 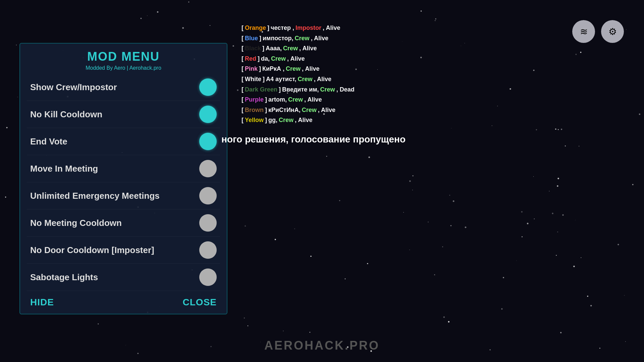 What do you see at coordinates (298, 59) in the screenshot?
I see `player-entry-red: [ Red ] da, Crew, Alive` at bounding box center [298, 59].